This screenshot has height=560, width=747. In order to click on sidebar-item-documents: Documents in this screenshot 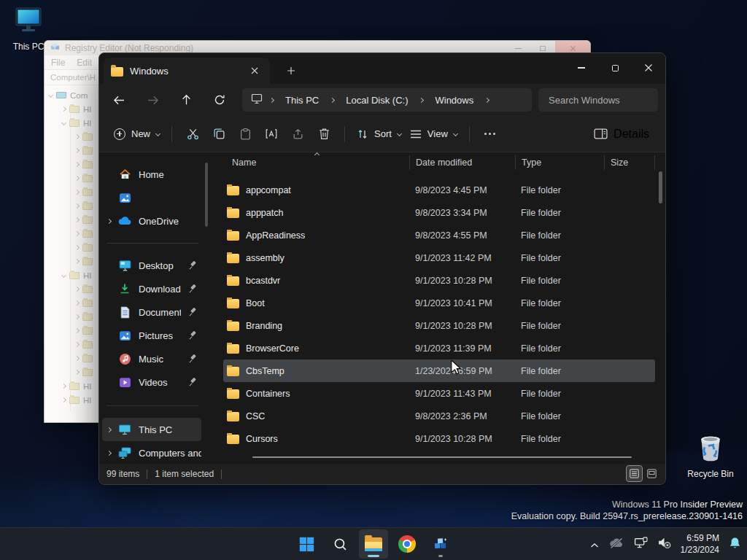, I will do `click(152, 312)`.